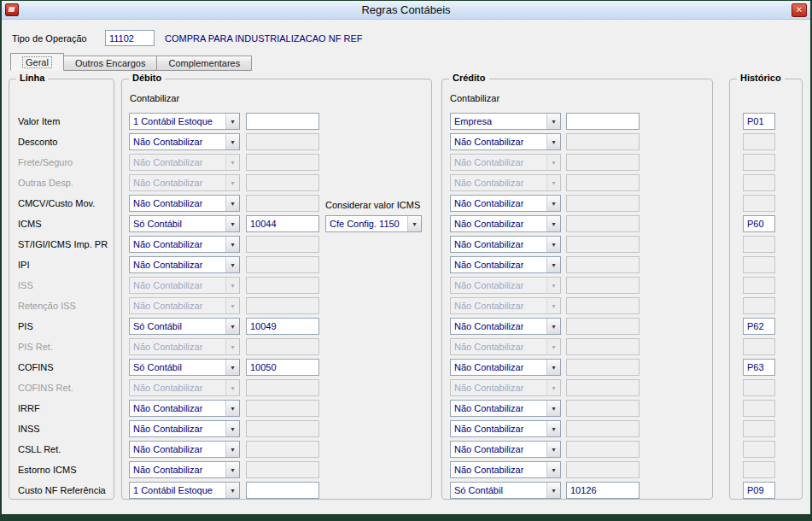  Describe the element at coordinates (603, 142) in the screenshot. I see `credit-account-field-desconto` at that location.